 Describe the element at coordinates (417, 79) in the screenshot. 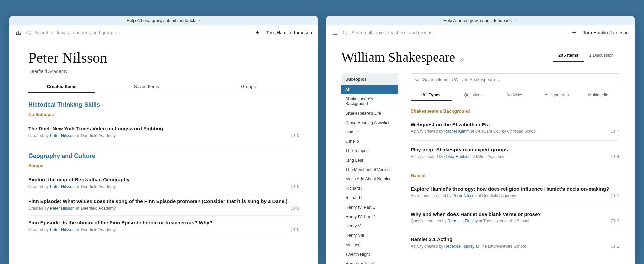

I see `search-icon` at that location.